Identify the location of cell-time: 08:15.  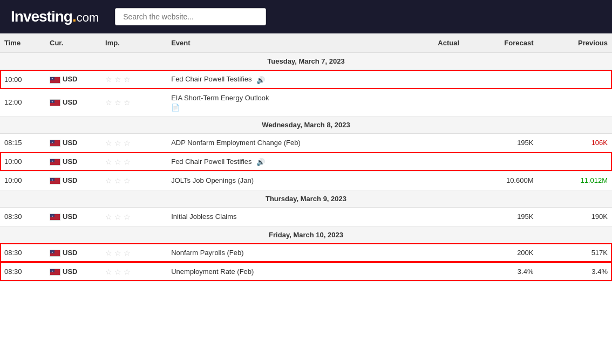
(23, 142).